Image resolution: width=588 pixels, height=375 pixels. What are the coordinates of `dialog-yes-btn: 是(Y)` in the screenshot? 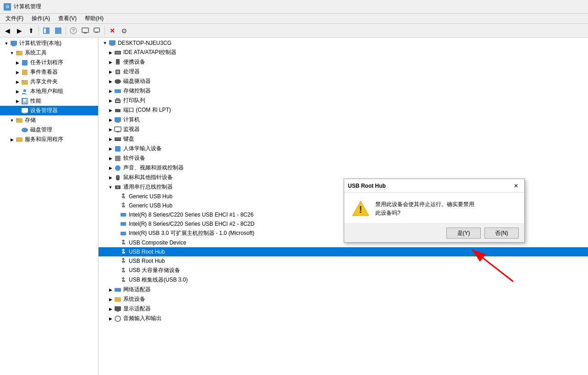 It's located at (464, 233).